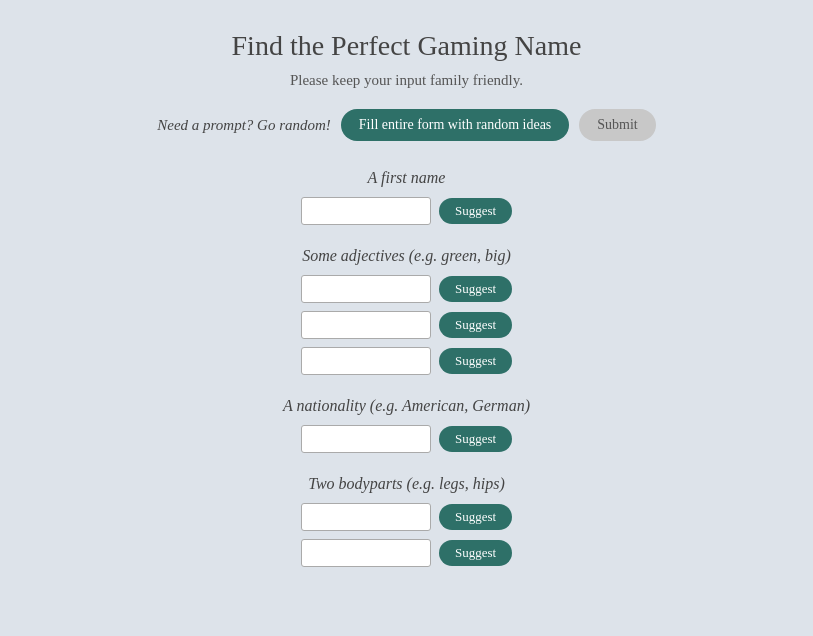 This screenshot has height=636, width=813. Describe the element at coordinates (617, 125) in the screenshot. I see `submit-button: Submit` at that location.